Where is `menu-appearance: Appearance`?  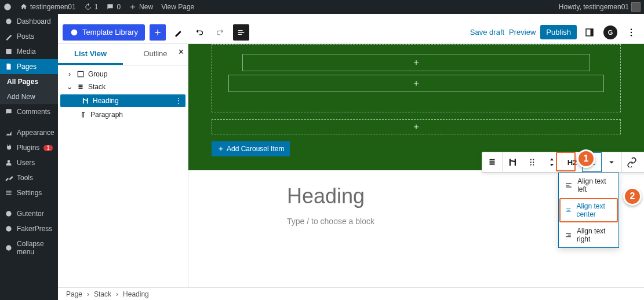
menu-appearance: Appearance is located at coordinates (29, 133).